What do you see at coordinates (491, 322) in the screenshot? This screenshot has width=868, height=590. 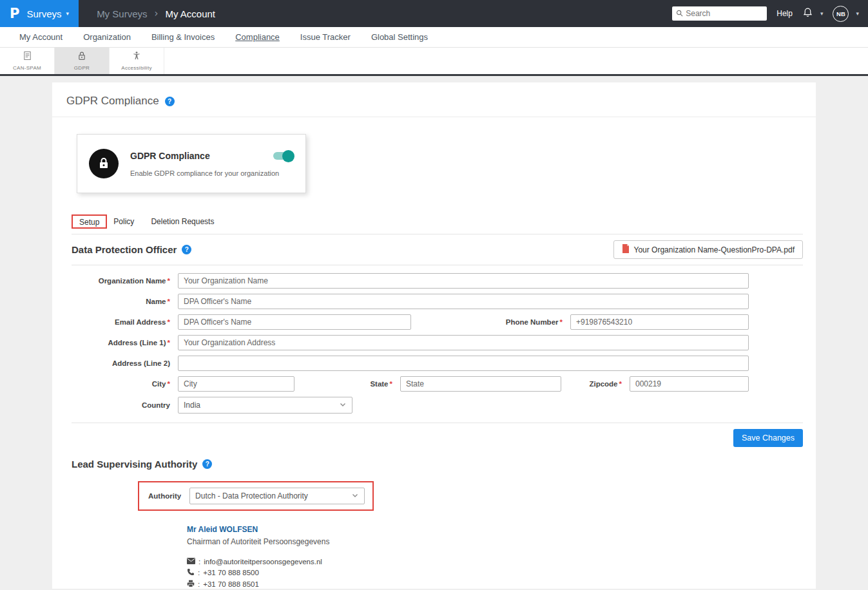 I see `phone-number-label: Phone Number*` at bounding box center [491, 322].